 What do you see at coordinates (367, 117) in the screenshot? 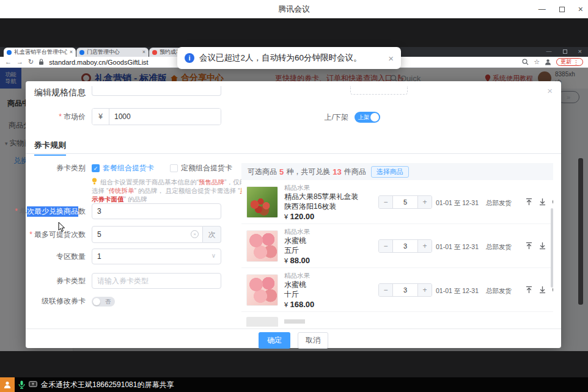
I see `shelf-toggle: 上架` at bounding box center [367, 117].